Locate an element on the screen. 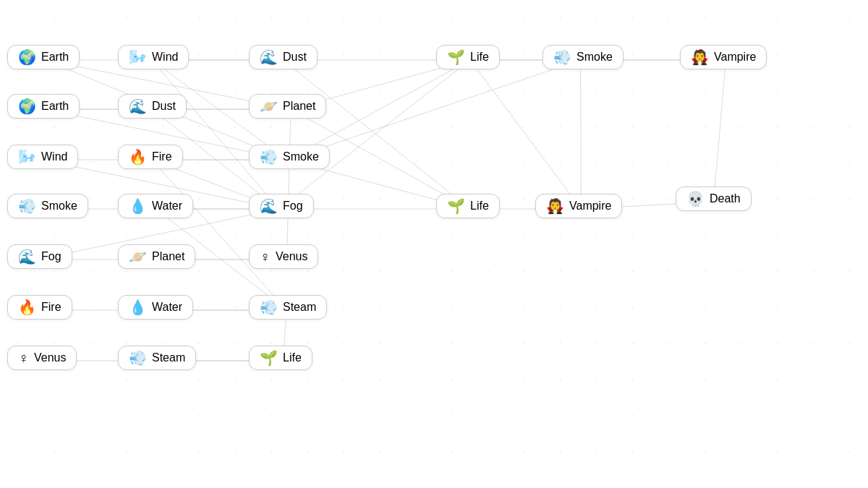  node-n11: 🔥Fire is located at coordinates (150, 157).